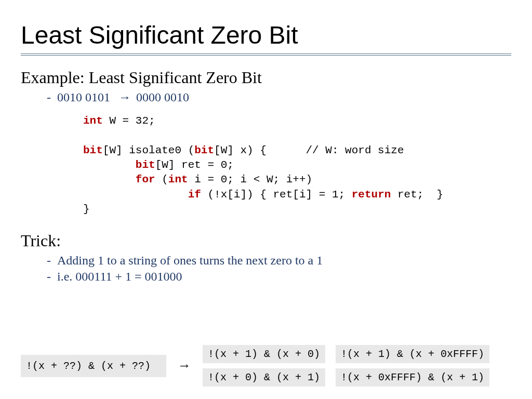 This screenshot has height=399, width=532. What do you see at coordinates (371, 194) in the screenshot?
I see `kw-return: return` at bounding box center [371, 194].